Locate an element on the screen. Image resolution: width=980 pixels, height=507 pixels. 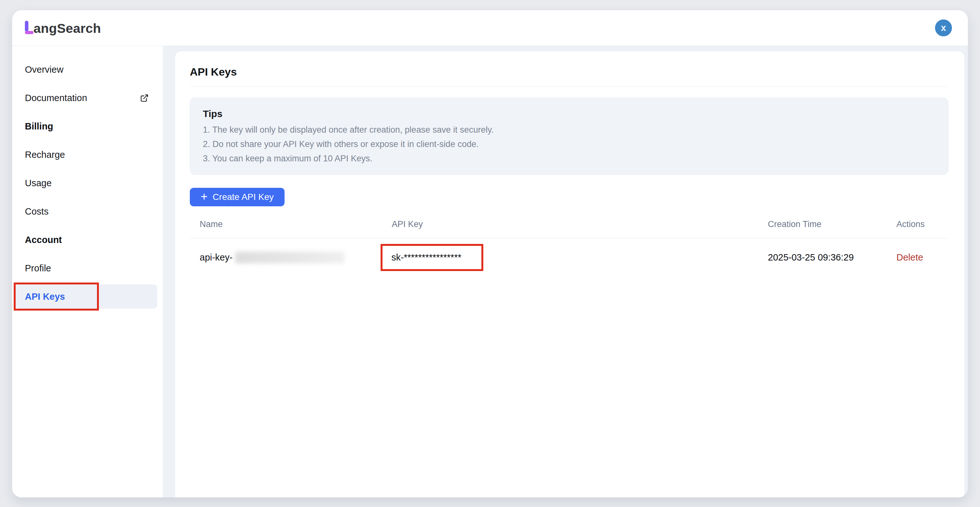
redacted-key-name-blur is located at coordinates (290, 257).